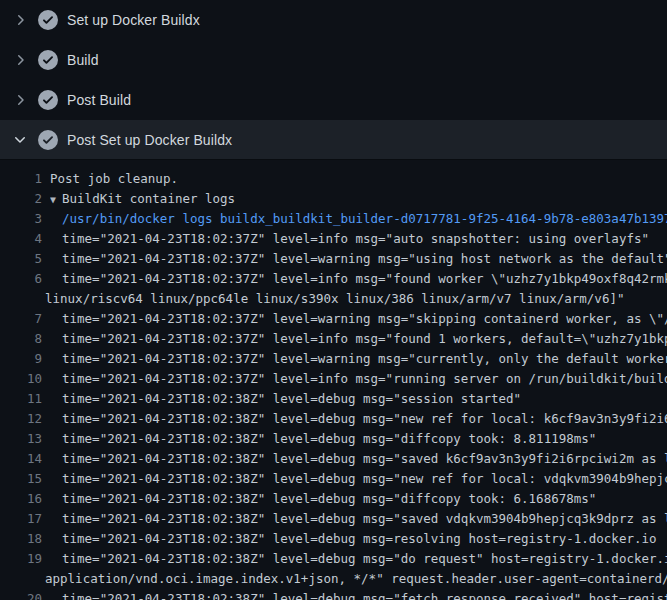 This screenshot has width=667, height=600. What do you see at coordinates (334, 279) in the screenshot?
I see `log-line: 6time="2021-04-23T18:02:37Z" level=info …` at bounding box center [334, 279].